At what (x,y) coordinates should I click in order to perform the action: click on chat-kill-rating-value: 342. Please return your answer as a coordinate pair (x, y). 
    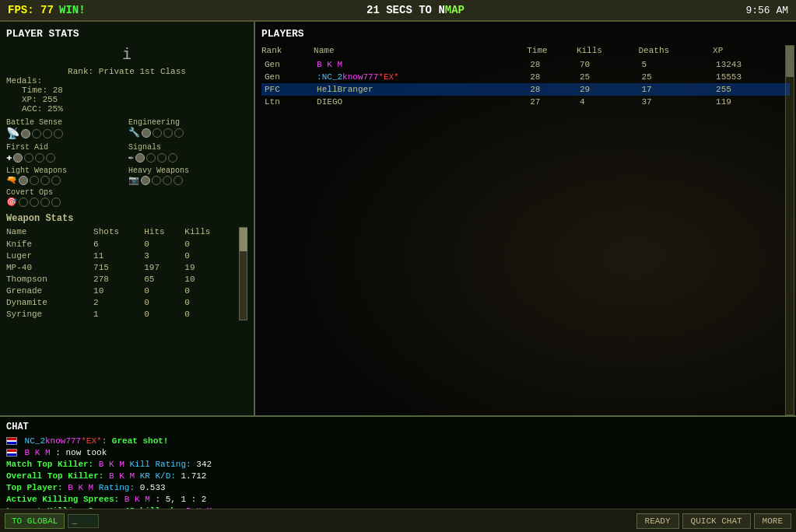
    Looking at the image, I should click on (204, 464).